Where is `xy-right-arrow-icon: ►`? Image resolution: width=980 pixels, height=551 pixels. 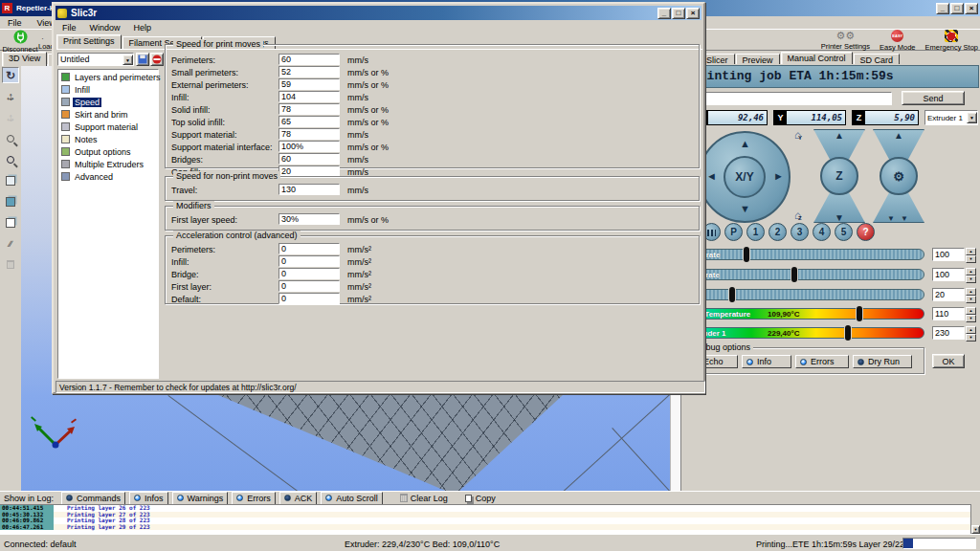
xy-right-arrow-icon: ► is located at coordinates (779, 176).